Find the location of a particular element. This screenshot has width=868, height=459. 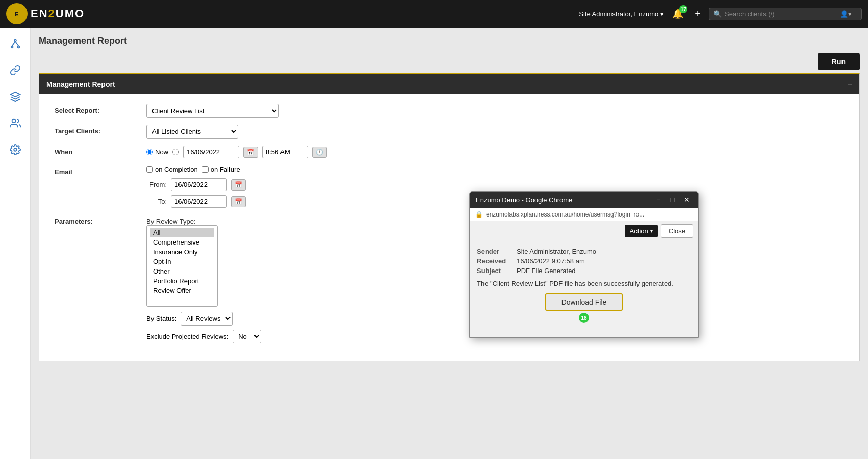

status-row: By Status: All Reviews Pending Completed… is located at coordinates (204, 319).